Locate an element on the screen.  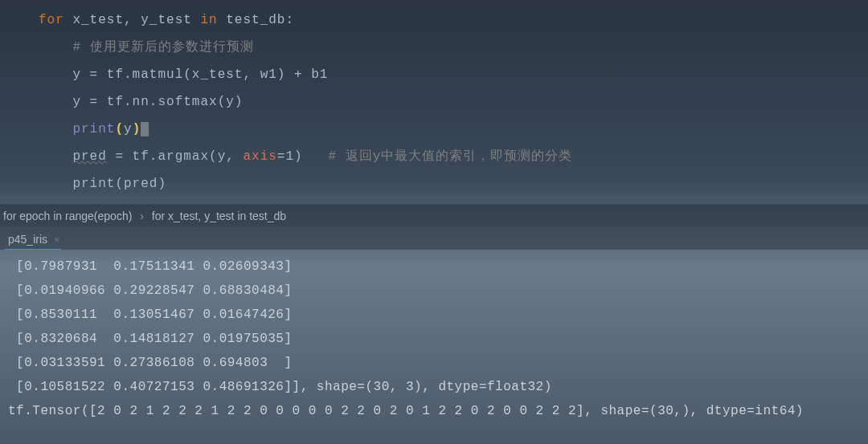
chevron-right-icon: › is located at coordinates (141, 216).